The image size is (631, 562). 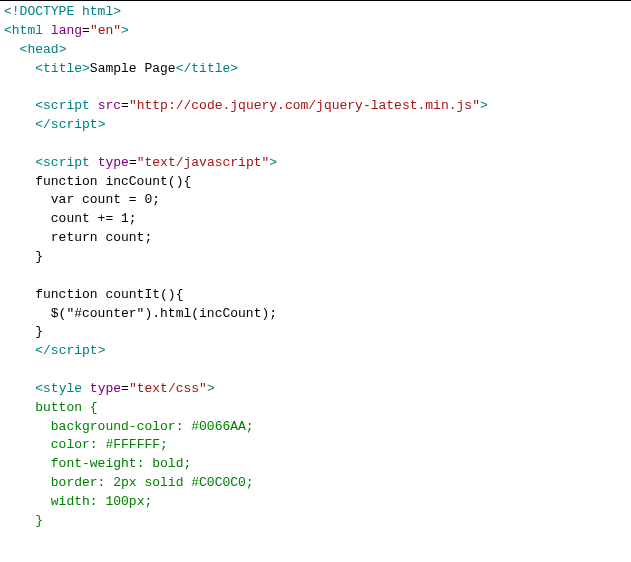 What do you see at coordinates (66, 30) in the screenshot?
I see `code-token: lang` at bounding box center [66, 30].